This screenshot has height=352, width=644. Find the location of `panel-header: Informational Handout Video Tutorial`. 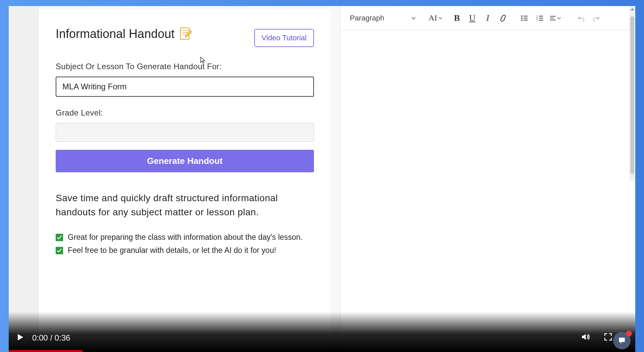

panel-header: Informational Handout Video Tutorial is located at coordinates (185, 37).